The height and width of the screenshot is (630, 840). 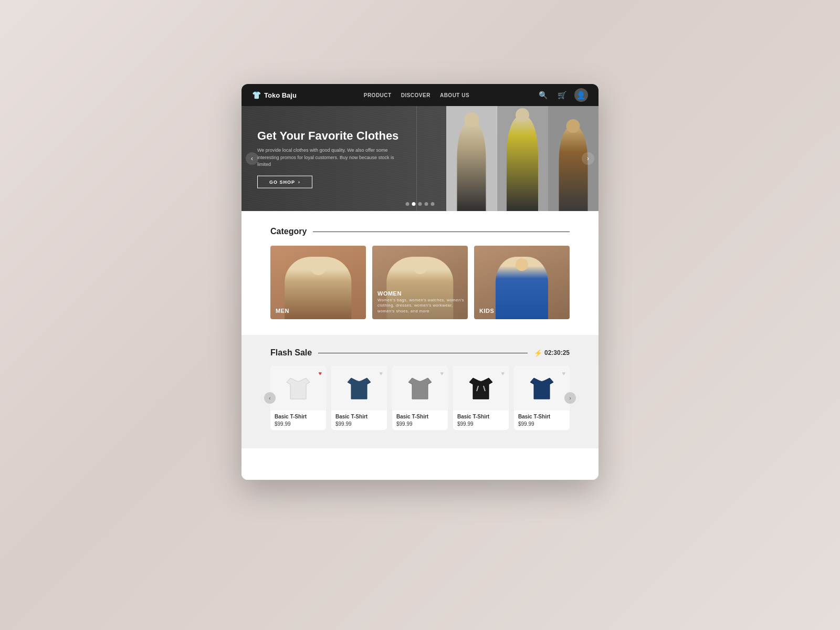 I want to click on user-button: 👤, so click(x=581, y=95).